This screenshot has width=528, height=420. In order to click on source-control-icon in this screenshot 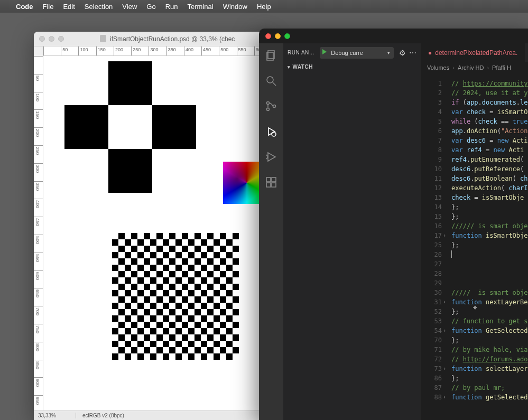, I will do `click(271, 106)`.